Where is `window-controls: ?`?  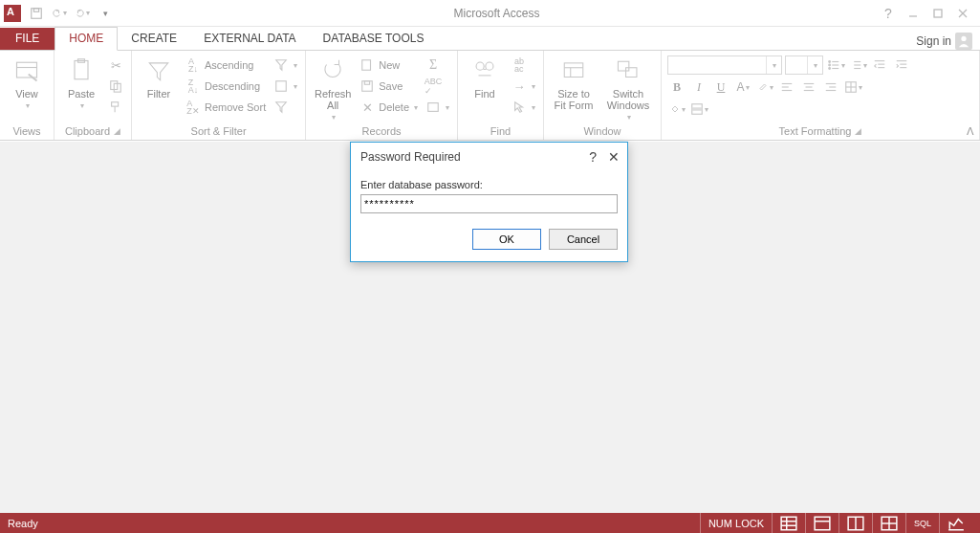
window-controls: ? is located at coordinates (930, 13).